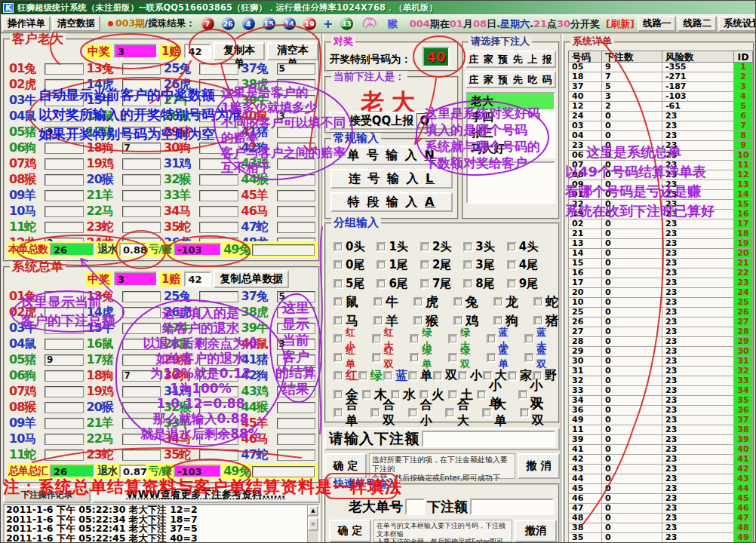 Image resolution: width=756 pixels, height=543 pixels. I want to click on quick-confirm-button: 确 定, so click(350, 531).